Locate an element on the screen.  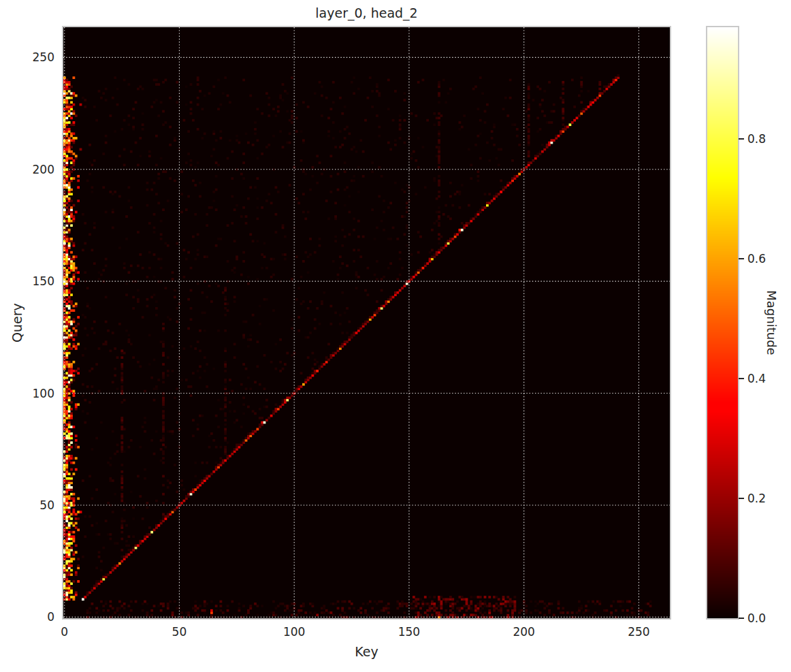
y-tick-label: 100 is located at coordinates (27, 394).